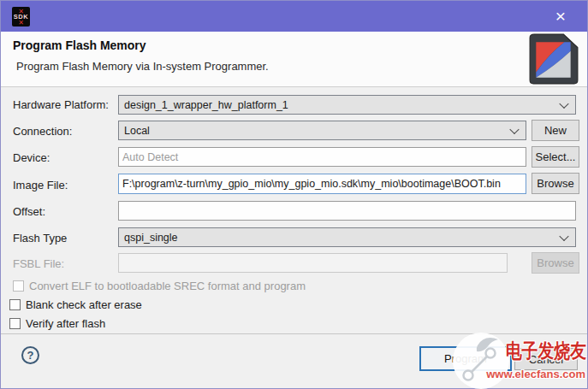 This screenshot has width=588, height=389. What do you see at coordinates (347, 210) in the screenshot?
I see `offset-input` at bounding box center [347, 210].